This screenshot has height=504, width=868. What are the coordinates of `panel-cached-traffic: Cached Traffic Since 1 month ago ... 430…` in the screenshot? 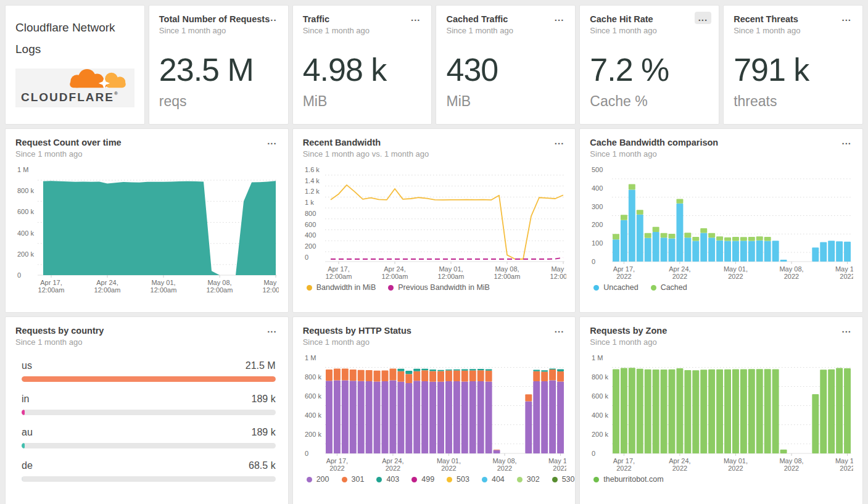 It's located at (506, 65).